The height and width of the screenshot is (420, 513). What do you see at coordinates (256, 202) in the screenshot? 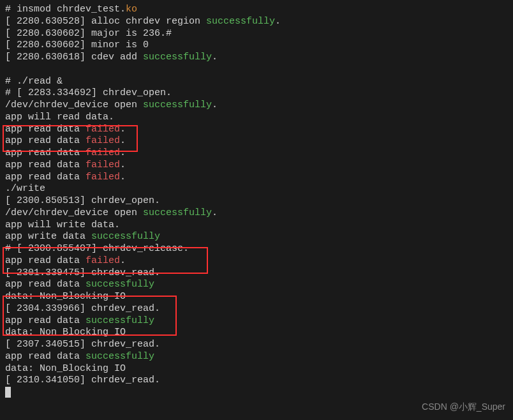
I see `terminal-line: [ 2300.850513] chrdev_open.` at bounding box center [256, 202].